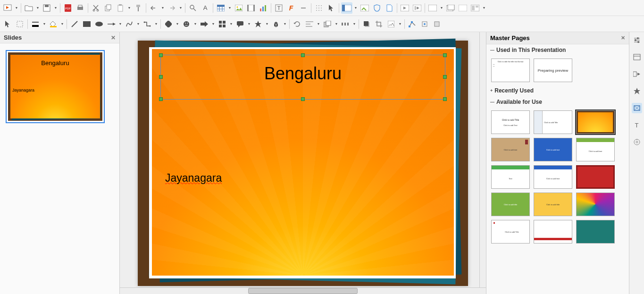 The height and width of the screenshot is (294, 644). I want to click on master-slide-icon, so click(365, 8).